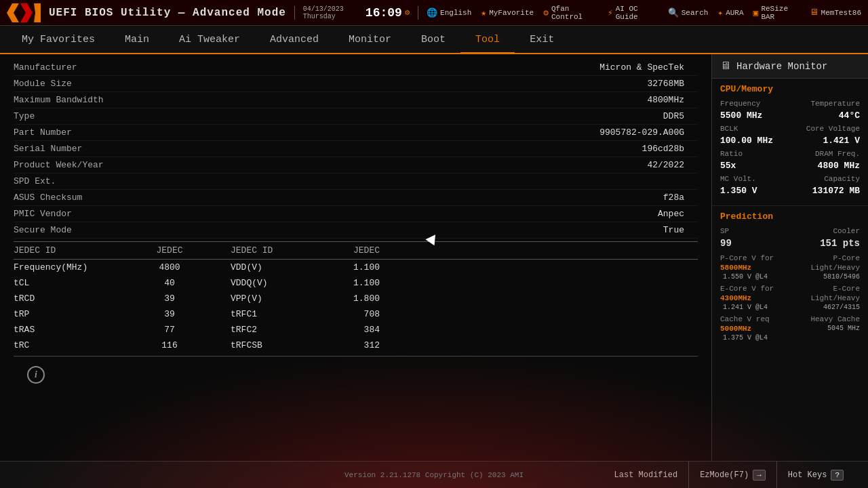  Describe the element at coordinates (790, 231) in the screenshot. I see `sp-row: SP Cooler` at that location.